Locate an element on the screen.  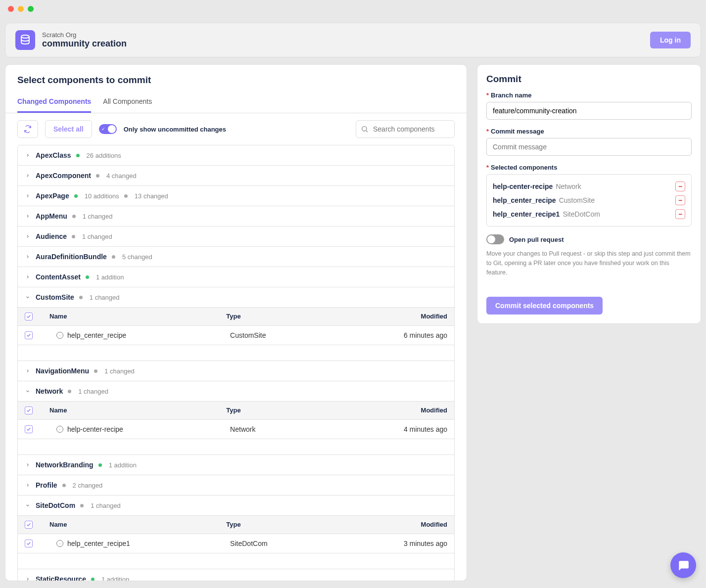
component-group-navigationmenu: NavigationMenu 1 changed is located at coordinates (236, 371).